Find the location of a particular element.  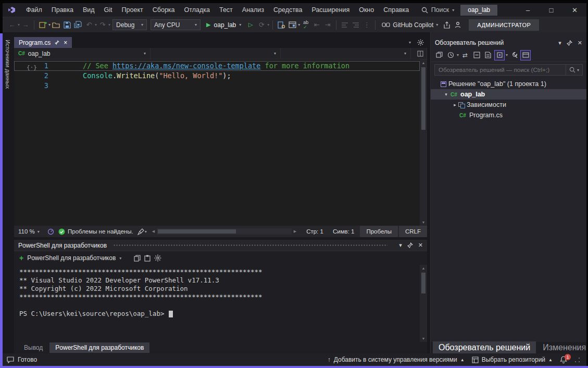

type-dropdown: ▾ is located at coordinates (216, 53).